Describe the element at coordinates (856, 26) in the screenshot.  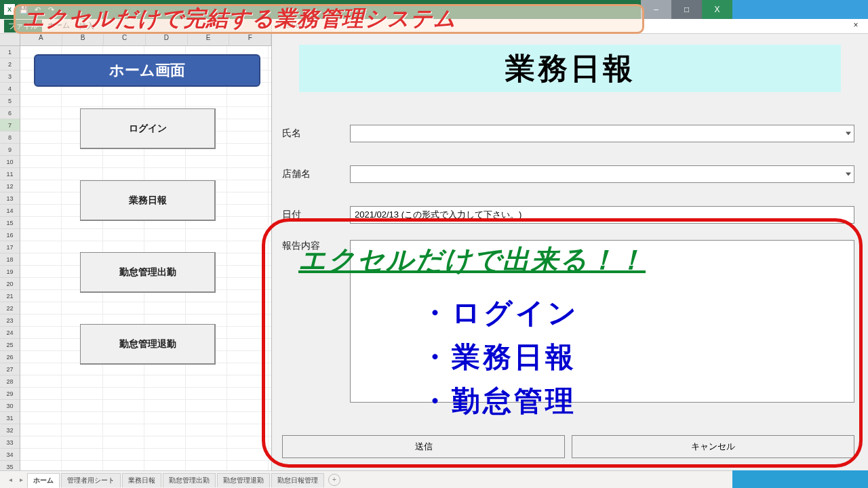
I see `userform-close-button: ×` at that location.